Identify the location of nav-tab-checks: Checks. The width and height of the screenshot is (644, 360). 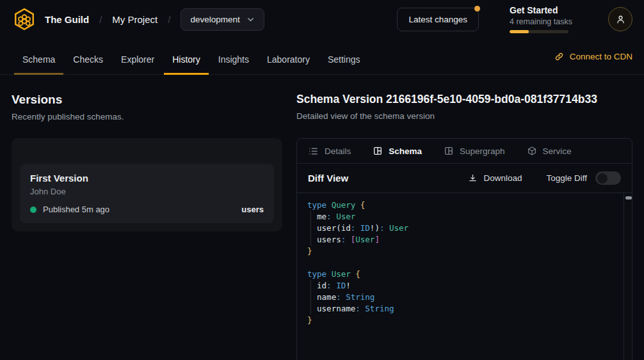
(88, 64).